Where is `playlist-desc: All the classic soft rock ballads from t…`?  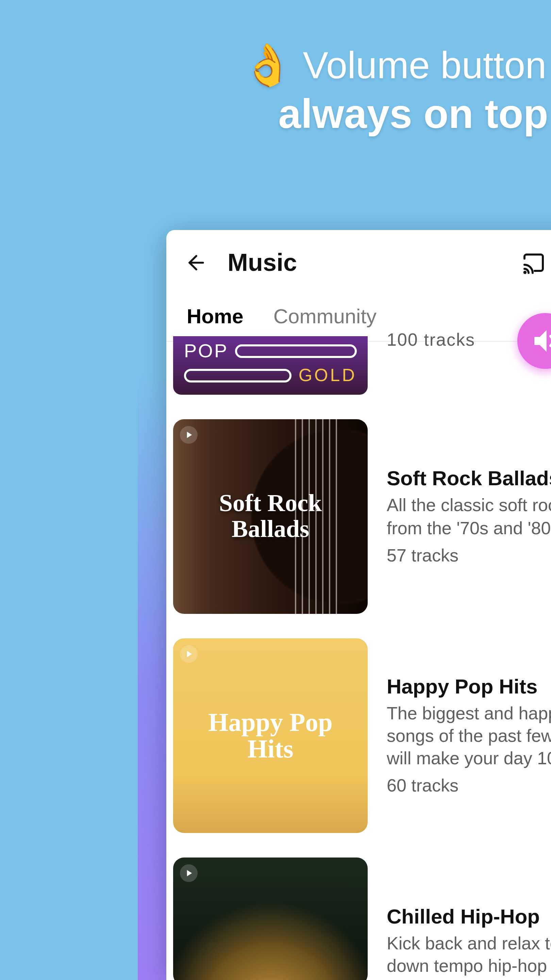
playlist-desc: All the classic soft rock ballads from t… is located at coordinates (469, 517).